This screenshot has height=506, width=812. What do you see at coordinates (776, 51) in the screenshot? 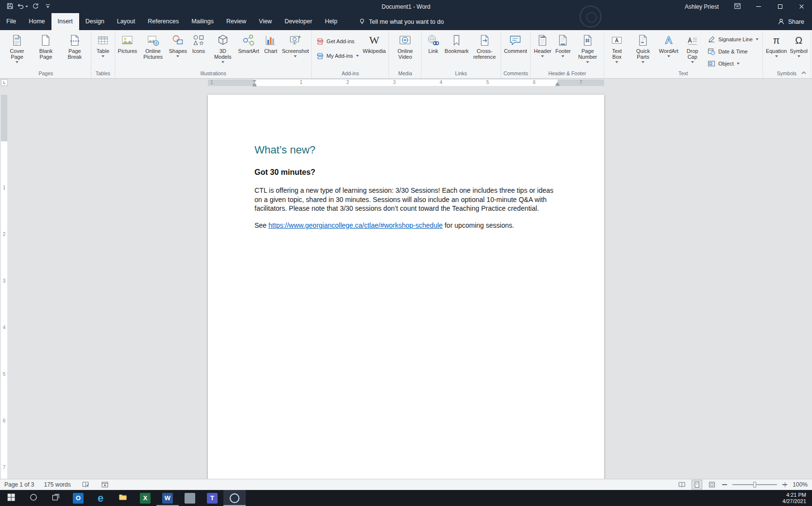
I see `equation-button: π Equation` at bounding box center [776, 51].